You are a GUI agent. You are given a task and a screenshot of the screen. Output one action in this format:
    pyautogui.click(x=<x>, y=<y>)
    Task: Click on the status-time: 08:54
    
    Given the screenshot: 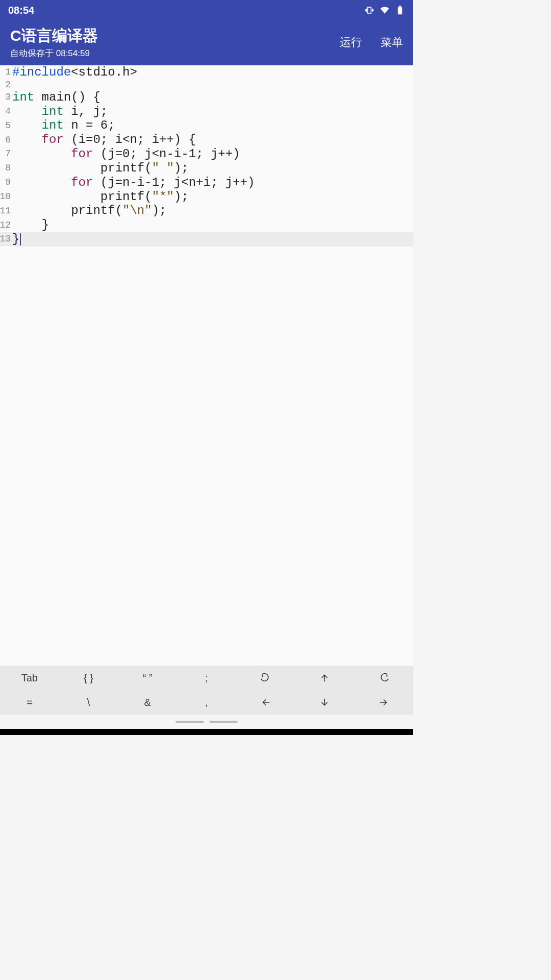 What is the action you would take?
    pyautogui.click(x=21, y=10)
    